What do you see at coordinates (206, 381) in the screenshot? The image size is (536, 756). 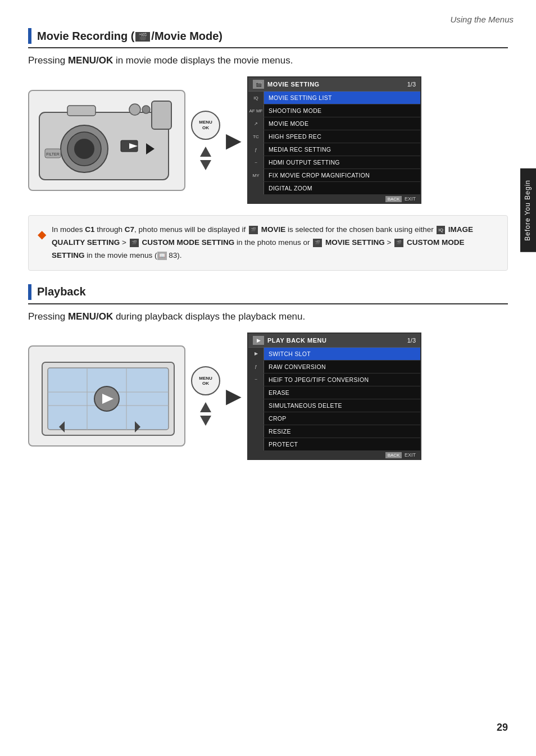 I see `menu-ok-button-playback: MENUOK` at bounding box center [206, 381].